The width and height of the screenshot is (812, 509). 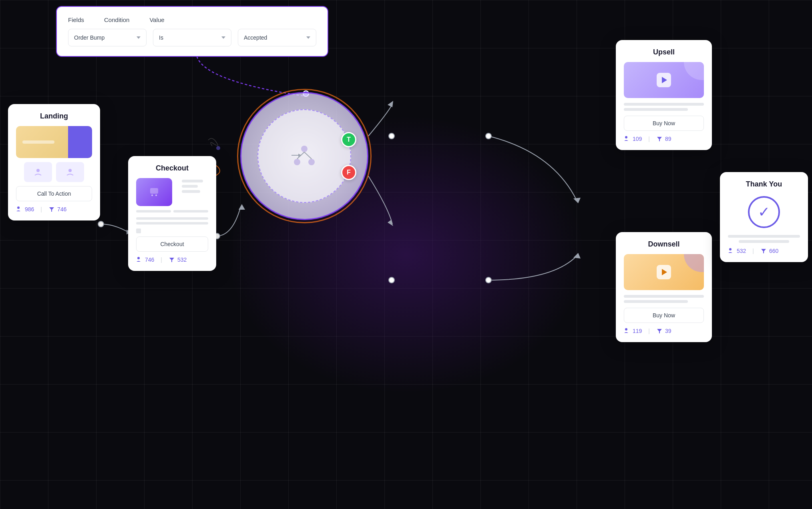 What do you see at coordinates (178, 260) in the screenshot?
I see `checkout-filter-stat: 532` at bounding box center [178, 260].